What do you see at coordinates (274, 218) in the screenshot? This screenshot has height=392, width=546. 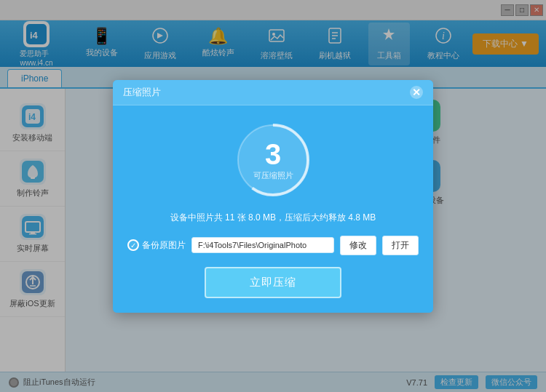 I see `modal-info: 设备中照片共 11 张 8.0 MB，压缩后大约释放 4.8 MB` at bounding box center [274, 218].